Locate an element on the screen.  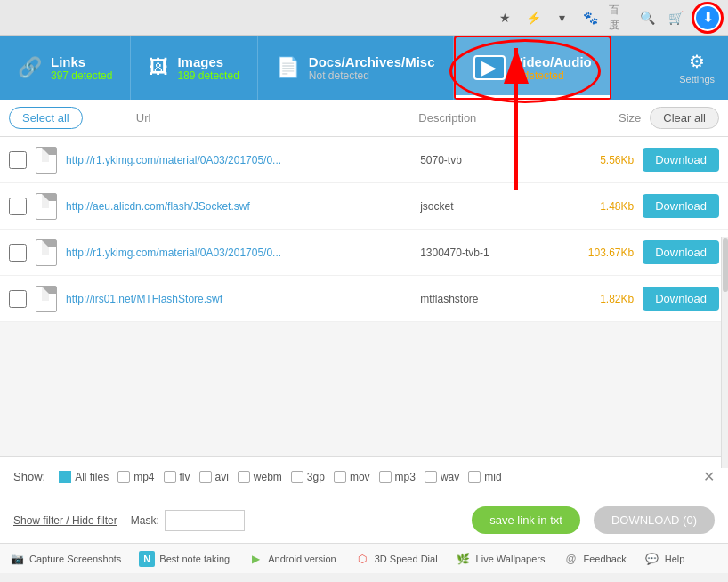
paw-icon: 🐾 is located at coordinates (590, 18).